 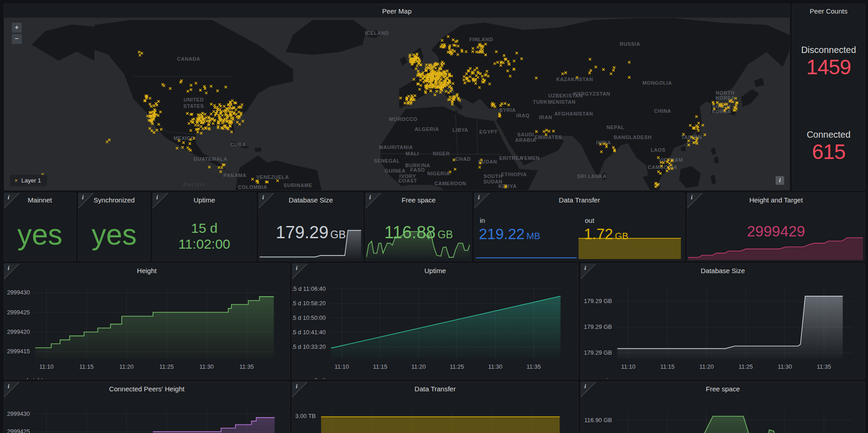 I want to click on data-transfer-out-value: 1.72GB, so click(x=606, y=234).